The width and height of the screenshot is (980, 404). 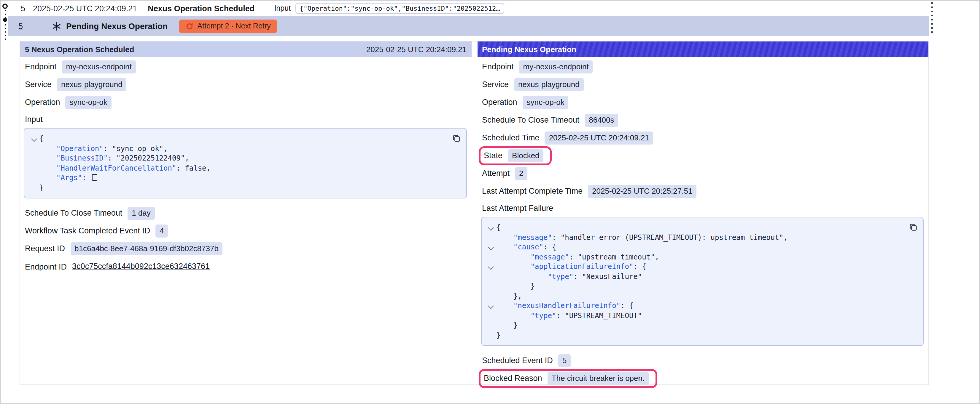 I want to click on code-text: "nexusHandlerFailureInfo": {, so click(x=565, y=306).